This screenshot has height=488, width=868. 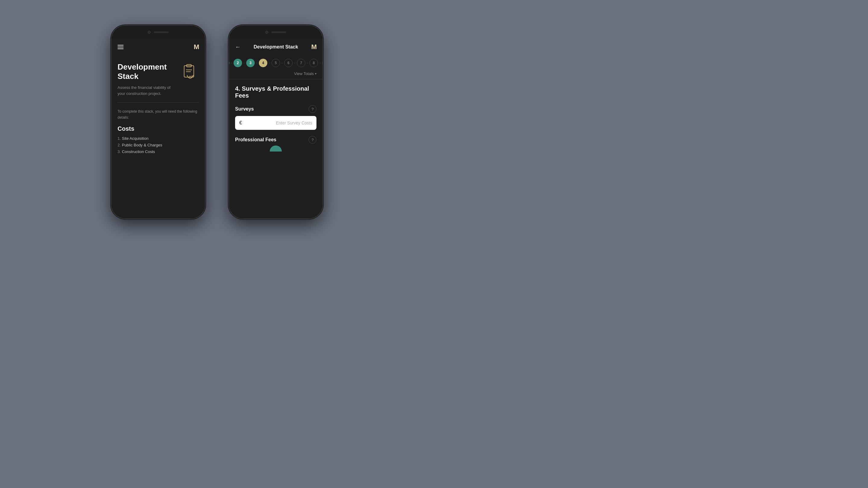 What do you see at coordinates (301, 63) in the screenshot?
I see `step-7: 7` at bounding box center [301, 63].